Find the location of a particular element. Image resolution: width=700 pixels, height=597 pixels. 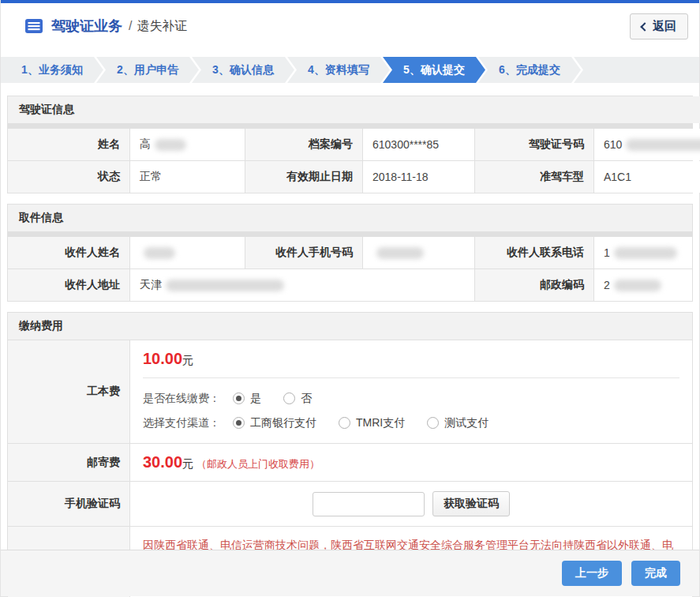

step-tab-4: 4、资料填写 is located at coordinates (339, 69).